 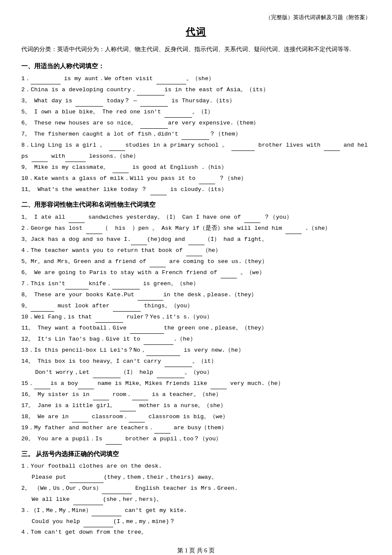 What do you see at coordinates (196, 466) in the screenshot?
I see `list-item: 1．Your football clothes are on the desk.` at bounding box center [196, 466].